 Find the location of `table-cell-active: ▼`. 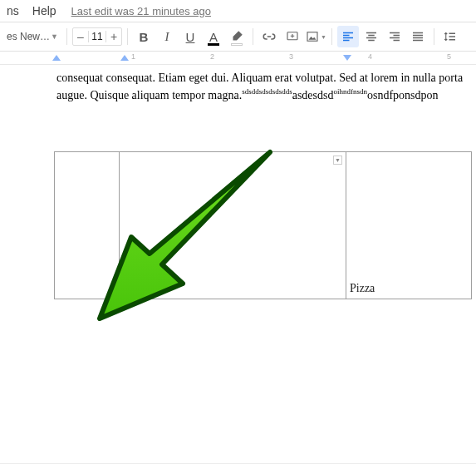

table-cell-active: ▼ is located at coordinates (233, 226).